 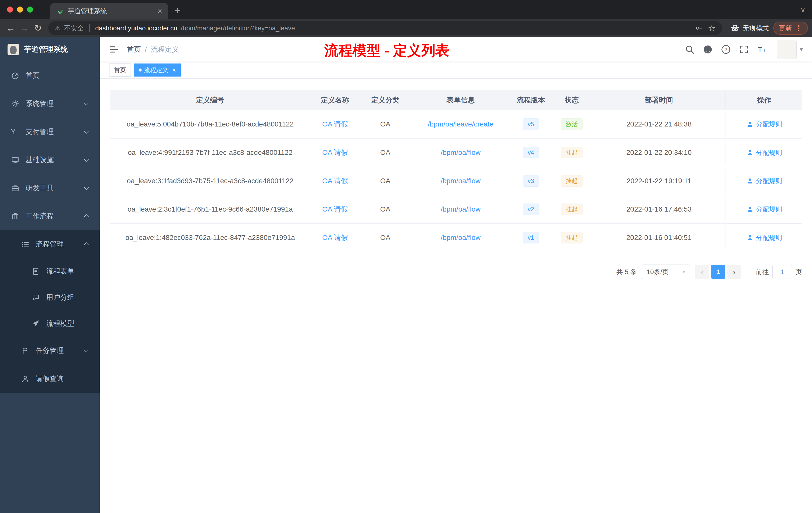 I want to click on sidebar-item-task-management: 任务管理, so click(x=50, y=351).